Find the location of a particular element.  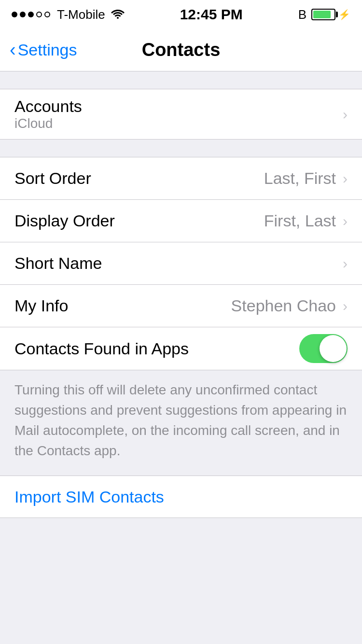

sort-order-label: Sort Order is located at coordinates (139, 179).